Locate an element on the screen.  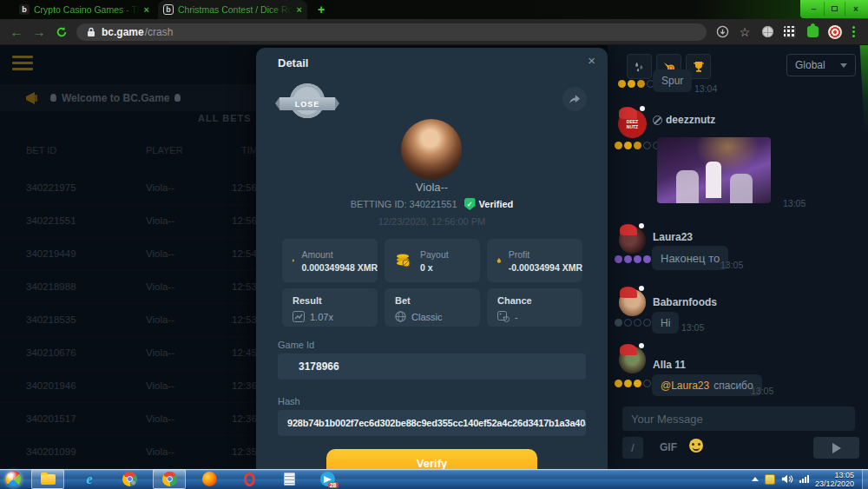
chat-username: deezznutz is located at coordinates (684, 120).